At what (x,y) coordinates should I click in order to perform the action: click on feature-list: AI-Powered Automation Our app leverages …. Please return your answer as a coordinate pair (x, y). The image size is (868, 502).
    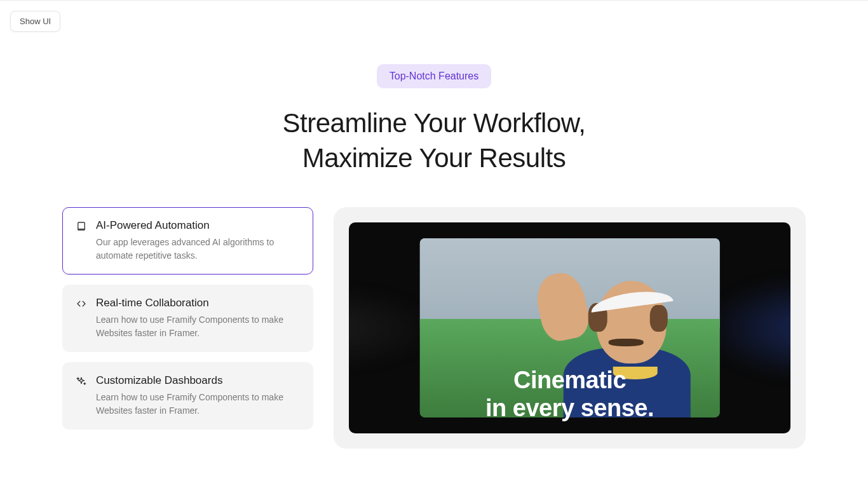
    Looking at the image, I should click on (188, 318).